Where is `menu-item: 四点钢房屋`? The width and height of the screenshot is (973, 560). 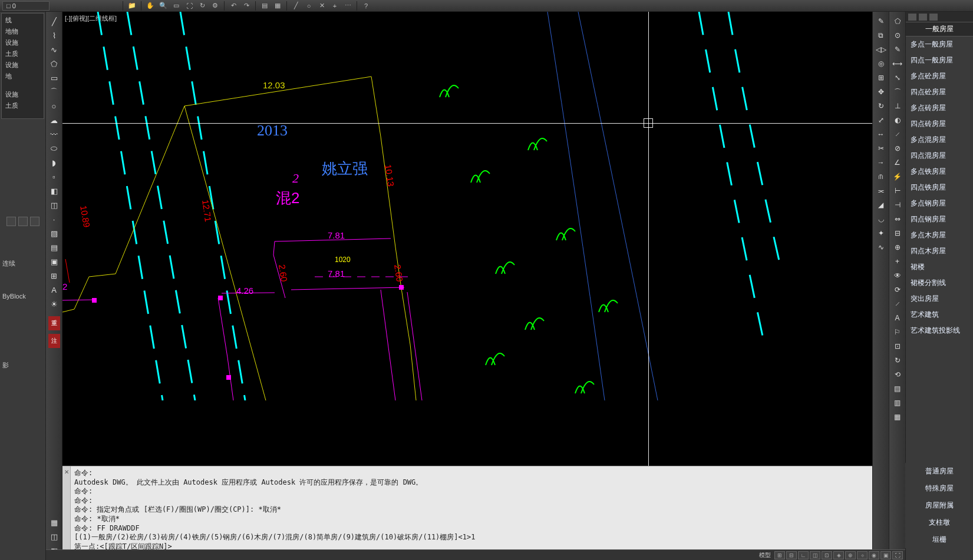
menu-item: 四点钢房屋 is located at coordinates (939, 219).